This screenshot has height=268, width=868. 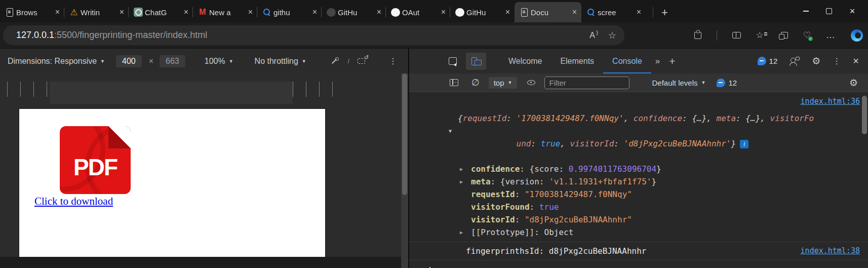 What do you see at coordinates (852, 11) in the screenshot?
I see `close-window-button: ×` at bounding box center [852, 11].